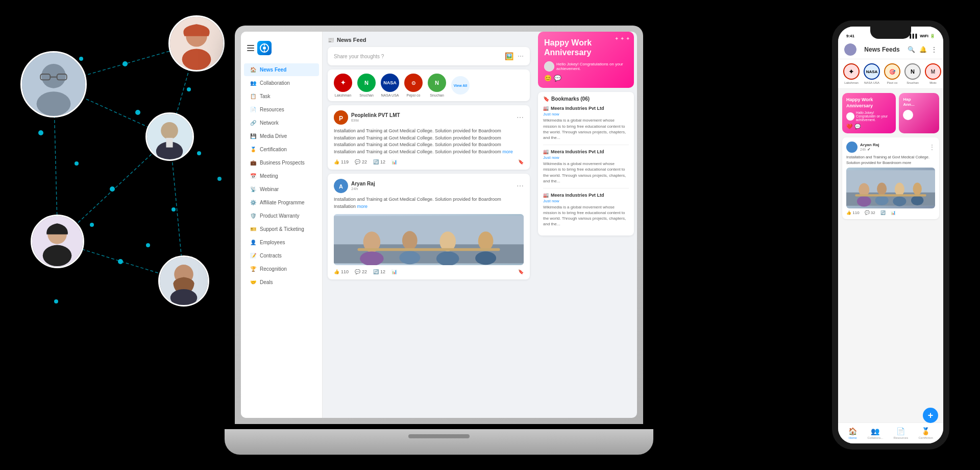 This screenshot has height=470, width=980. Describe the element at coordinates (514, 56) in the screenshot. I see `share-icons: 🖼️ ⋯` at that location.